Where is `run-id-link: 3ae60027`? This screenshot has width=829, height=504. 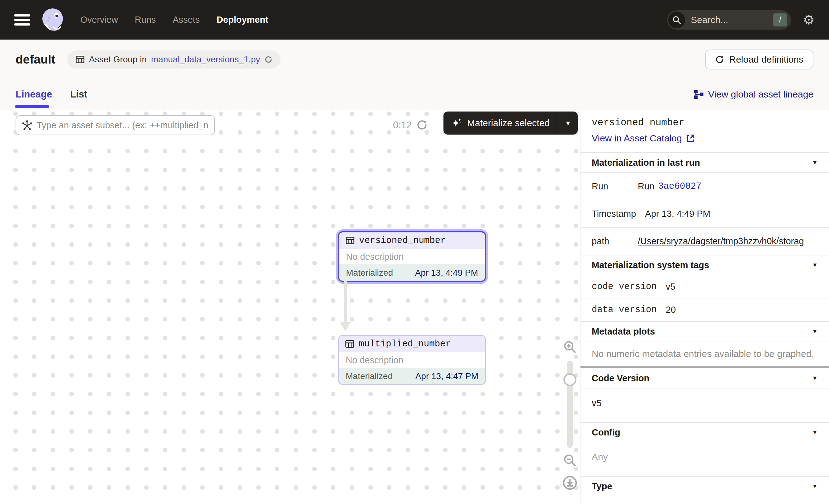 run-id-link: 3ae60027 is located at coordinates (680, 186).